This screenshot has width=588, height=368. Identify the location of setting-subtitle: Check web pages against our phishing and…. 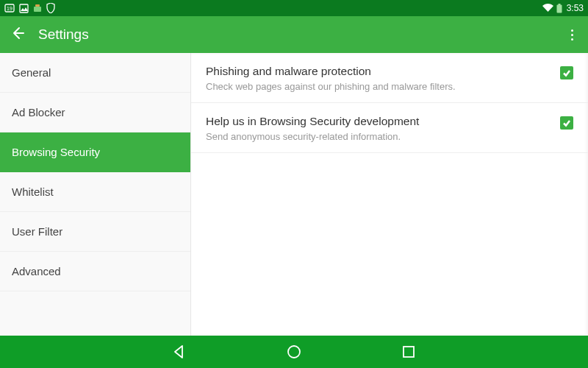
(379, 87).